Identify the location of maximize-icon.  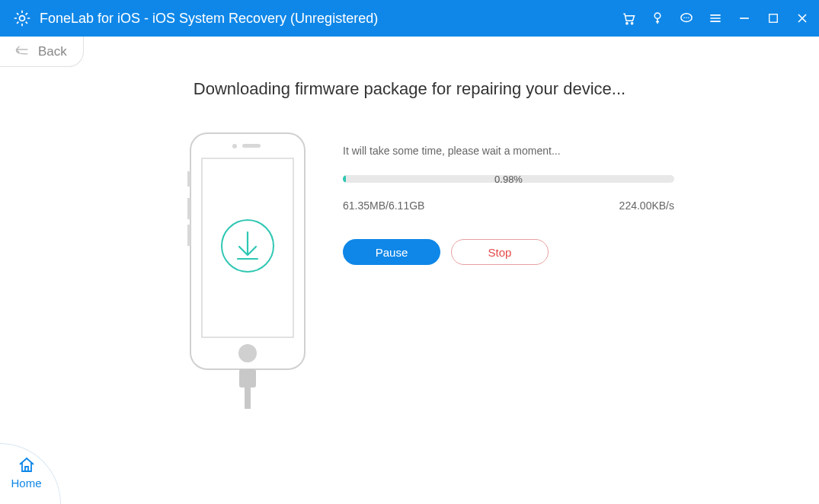
(773, 18).